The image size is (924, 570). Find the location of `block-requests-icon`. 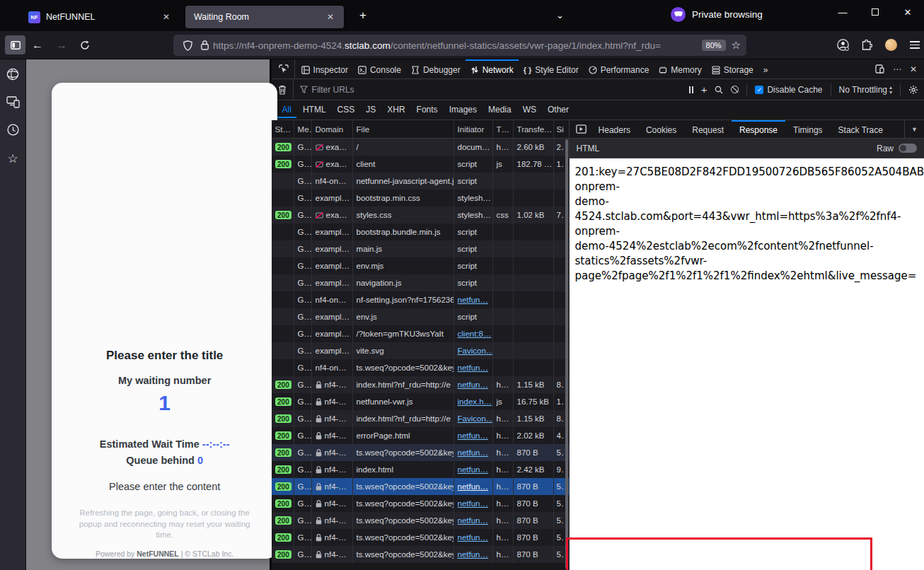

block-requests-icon is located at coordinates (734, 89).